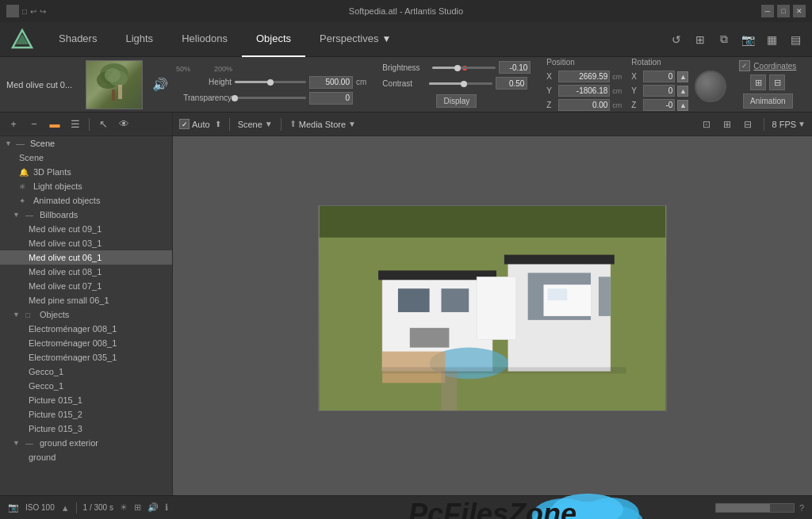  I want to click on tree-item-med-olive-07: Med olive cut 07_1, so click(86, 286).